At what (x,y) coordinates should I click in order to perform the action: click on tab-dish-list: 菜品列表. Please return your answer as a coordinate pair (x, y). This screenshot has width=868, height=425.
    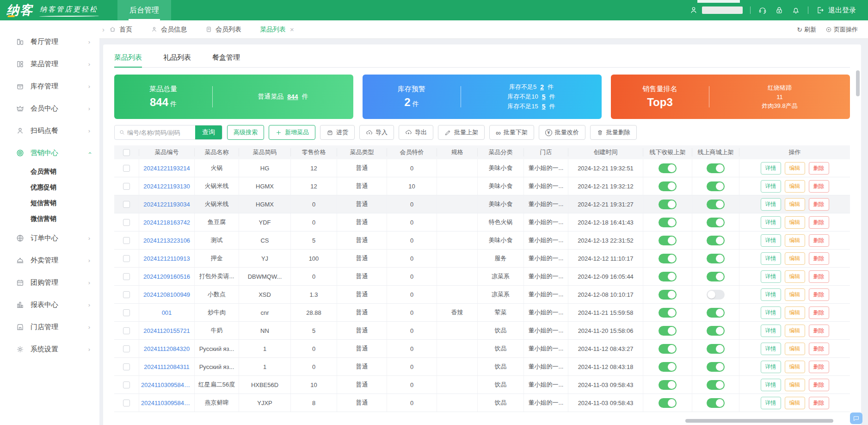
    Looking at the image, I should click on (128, 57).